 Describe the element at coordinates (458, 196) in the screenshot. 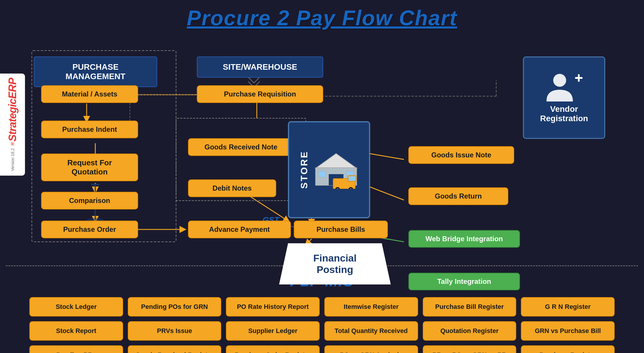

I see `goods-return-box: Goods Return` at that location.